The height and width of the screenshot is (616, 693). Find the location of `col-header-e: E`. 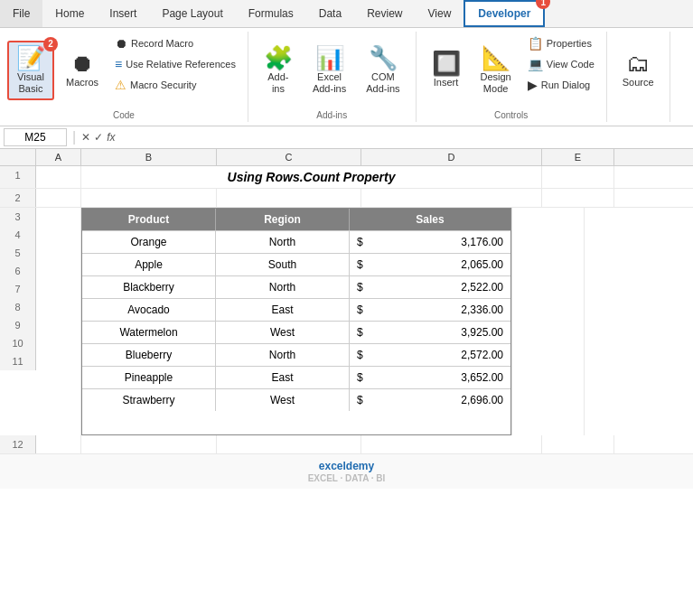

col-header-e: E is located at coordinates (578, 157).